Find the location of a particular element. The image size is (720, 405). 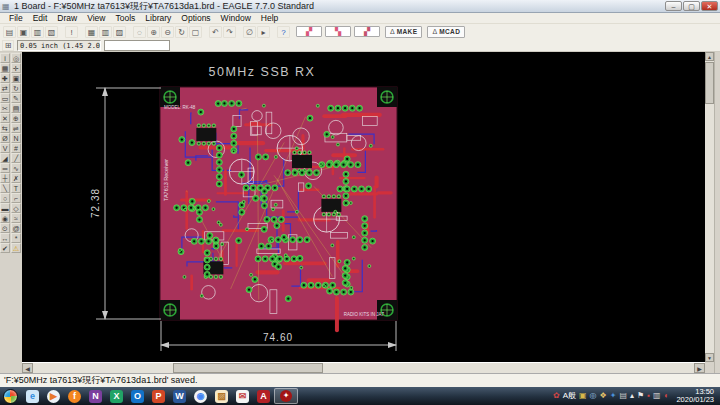

taskbar-powerpoint-icon: P is located at coordinates (158, 396).